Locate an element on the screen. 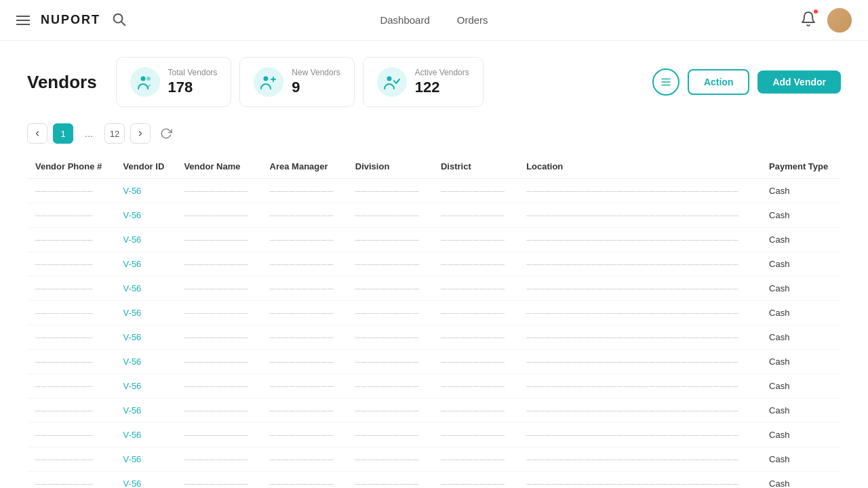 Image resolution: width=868 pixels, height=488 pixels. avatar-image is located at coordinates (840, 20).